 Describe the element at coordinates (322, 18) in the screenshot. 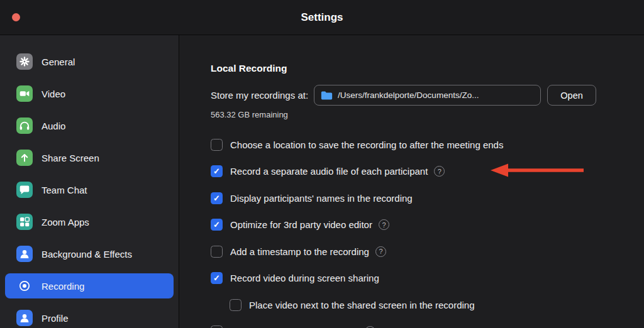

I see `window-title: Settings` at that location.